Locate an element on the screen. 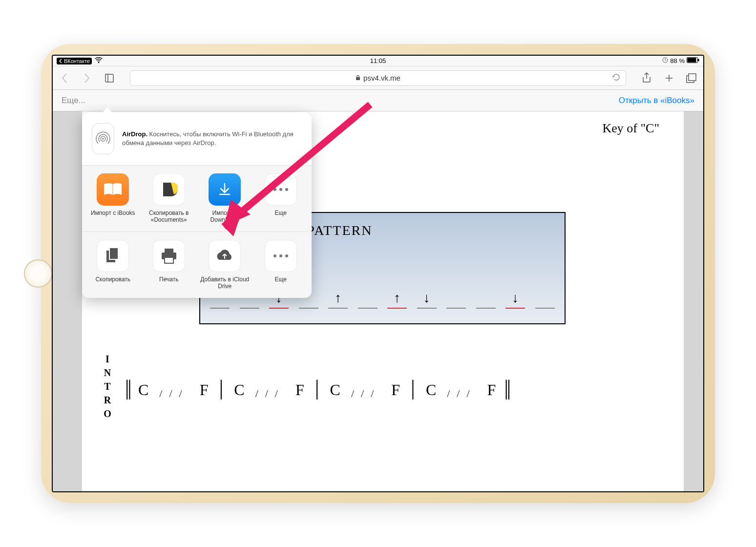  orientation-lock-icon is located at coordinates (665, 61).